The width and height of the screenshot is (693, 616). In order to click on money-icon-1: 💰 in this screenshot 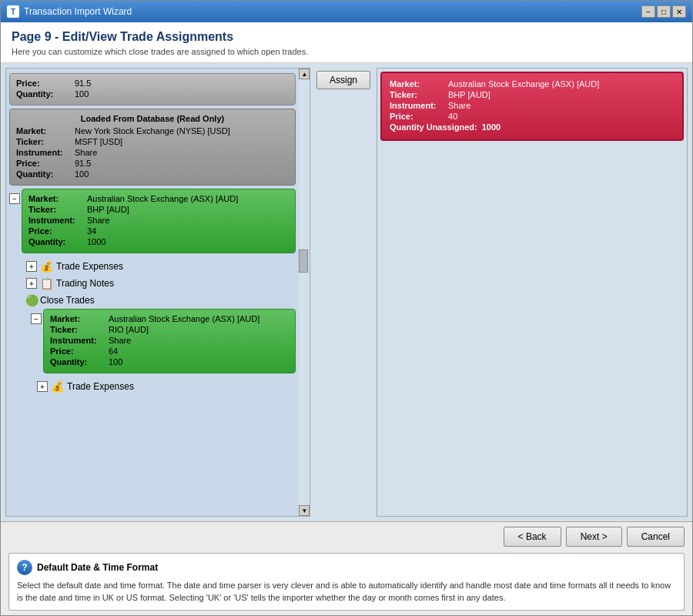, I will do `click(46, 266)`.